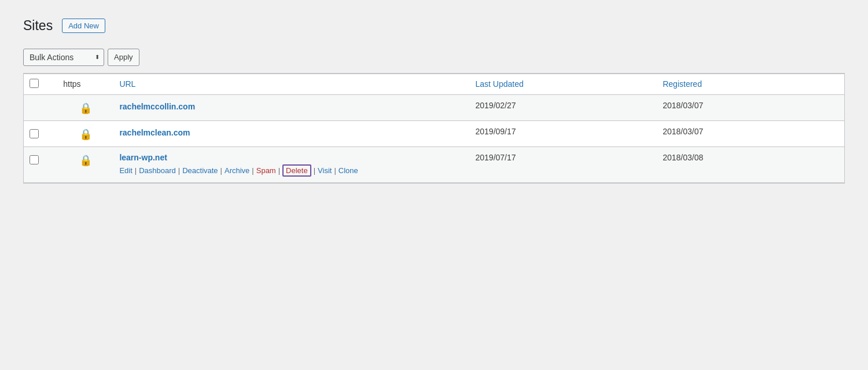  Describe the element at coordinates (348, 170) in the screenshot. I see `row-action-clone: Clone` at that location.